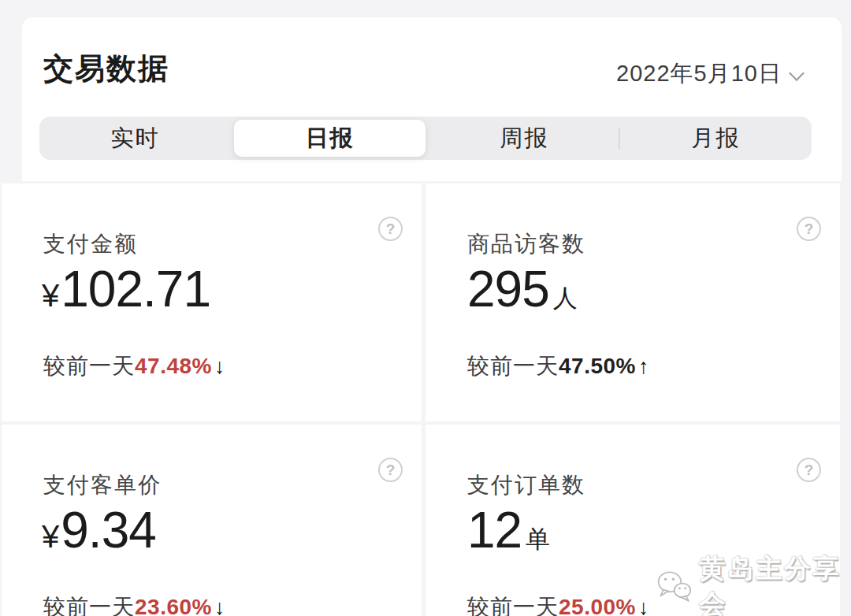 The width and height of the screenshot is (851, 616). What do you see at coordinates (173, 605) in the screenshot?
I see `change-percent: 23.60%` at bounding box center [173, 605].